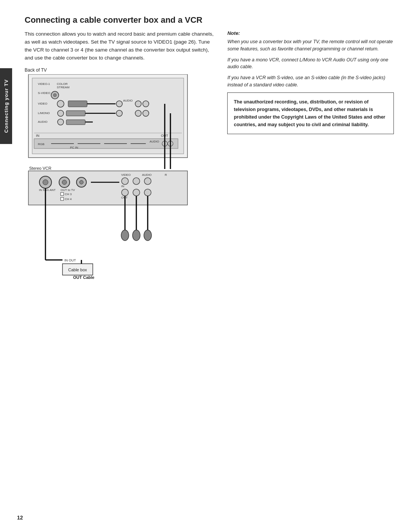  What do you see at coordinates (70, 260) in the screenshot?
I see `svg-text: IN OUT` at bounding box center [70, 260].